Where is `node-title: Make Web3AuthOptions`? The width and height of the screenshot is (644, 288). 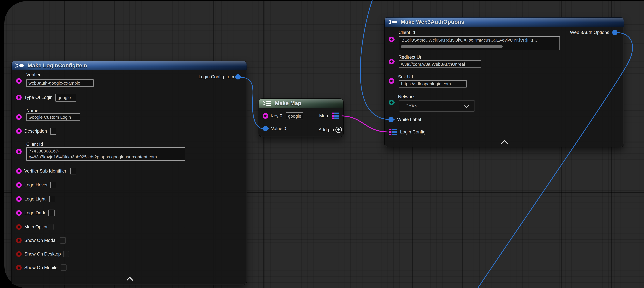 node-title: Make Web3AuthOptions is located at coordinates (432, 22).